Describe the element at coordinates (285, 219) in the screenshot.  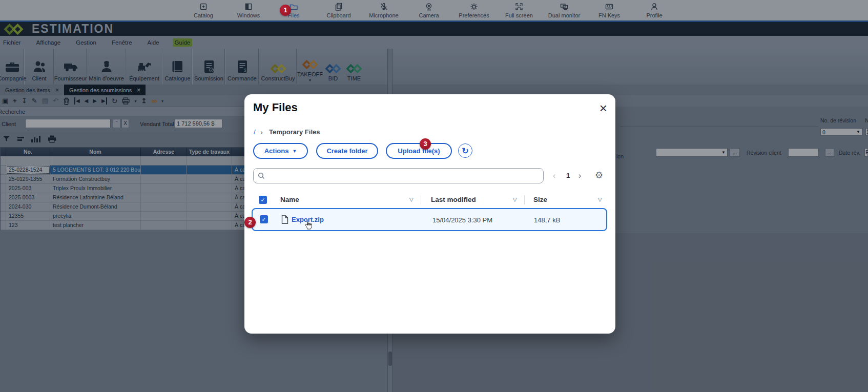
I see `file-icon` at that location.